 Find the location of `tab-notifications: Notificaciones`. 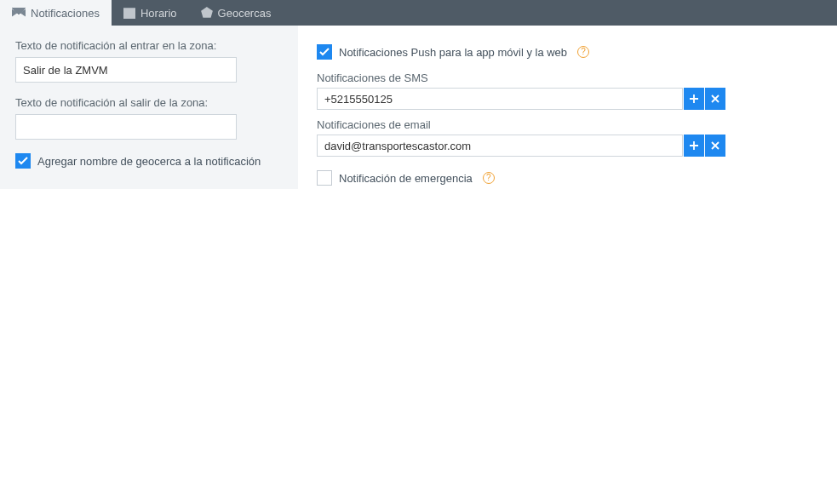

tab-notifications: Notificaciones is located at coordinates (56, 13).